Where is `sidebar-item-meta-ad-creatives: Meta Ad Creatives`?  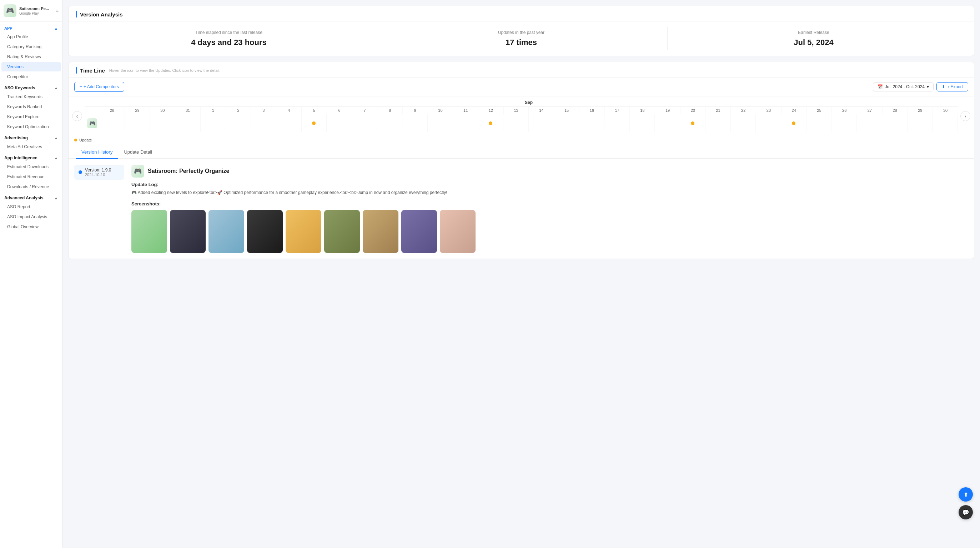 sidebar-item-meta-ad-creatives: Meta Ad Creatives is located at coordinates (31, 147).